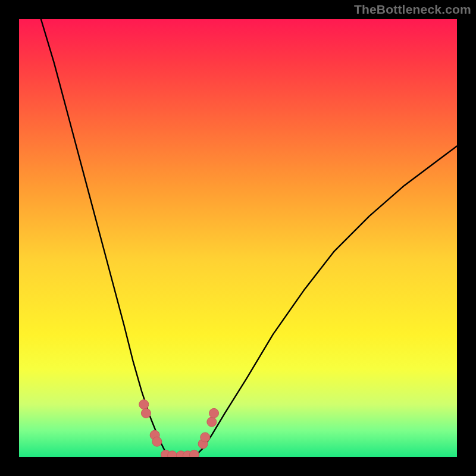 The image size is (476, 476). I want to click on marker-floor-e, so click(194, 453).